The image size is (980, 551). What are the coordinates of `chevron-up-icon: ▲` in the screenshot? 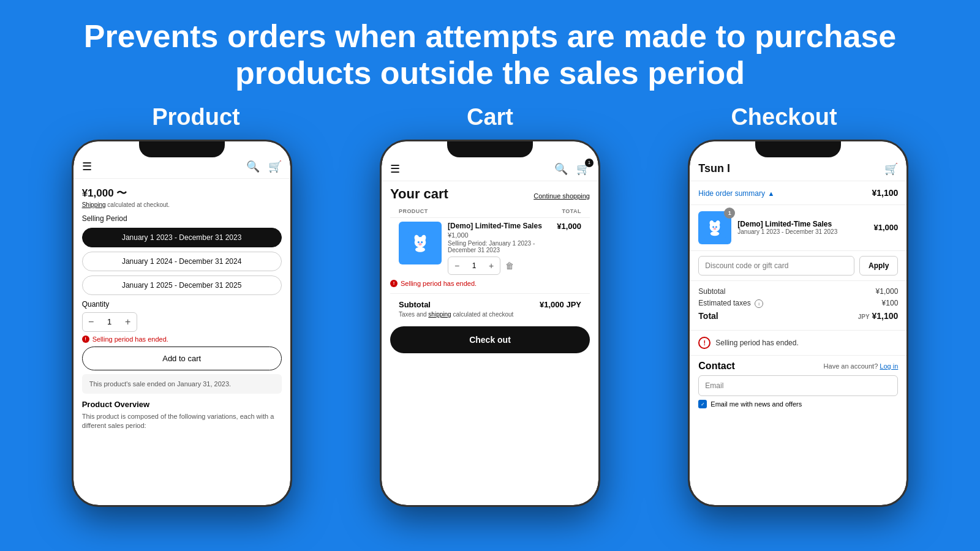 It's located at (771, 193).